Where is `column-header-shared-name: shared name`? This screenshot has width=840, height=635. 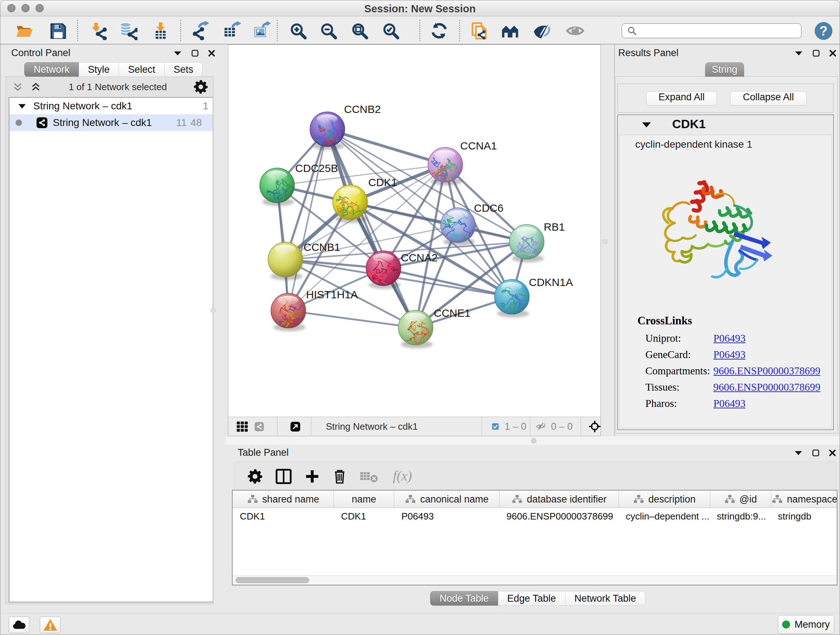
column-header-shared-name: shared name is located at coordinates (283, 499).